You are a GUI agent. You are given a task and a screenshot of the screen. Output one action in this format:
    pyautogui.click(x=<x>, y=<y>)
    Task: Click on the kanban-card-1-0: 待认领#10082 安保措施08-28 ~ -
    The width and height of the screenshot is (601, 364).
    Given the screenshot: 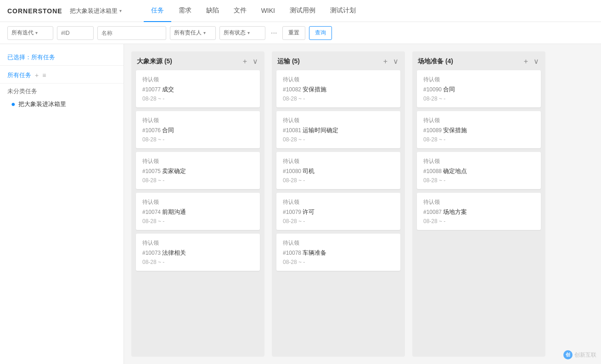 What is the action you would take?
    pyautogui.click(x=338, y=89)
    